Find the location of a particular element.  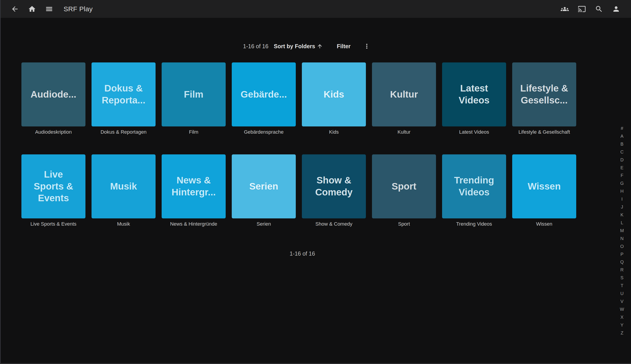

folder-label: Lifestyle & Gesellschaft is located at coordinates (544, 132).